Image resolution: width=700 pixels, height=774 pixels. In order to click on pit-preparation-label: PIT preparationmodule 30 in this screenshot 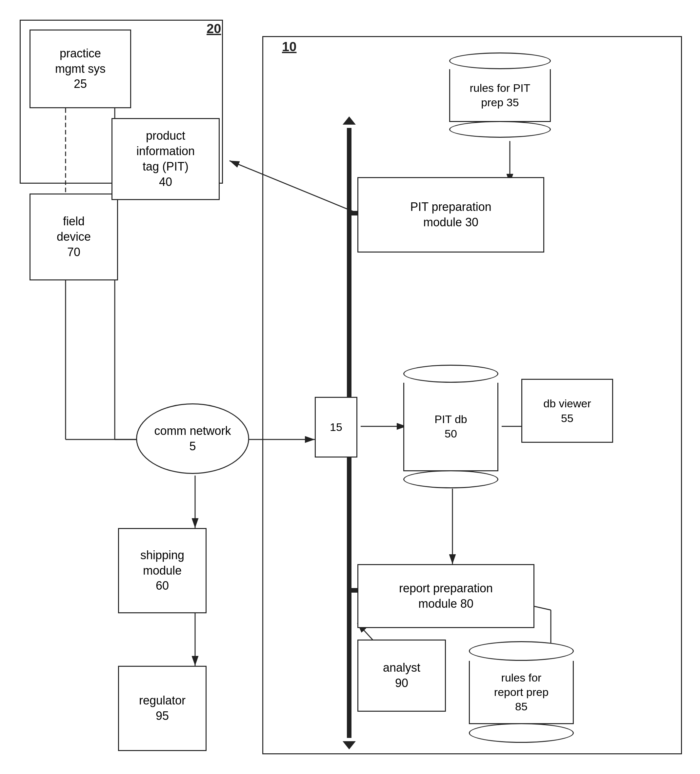, I will do `click(451, 215)`.